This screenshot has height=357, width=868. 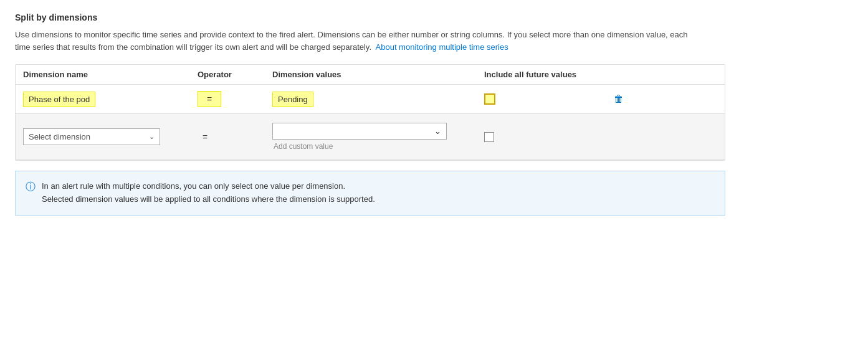 I want to click on learn-more-link: About monitoring multiple time series, so click(x=442, y=47).